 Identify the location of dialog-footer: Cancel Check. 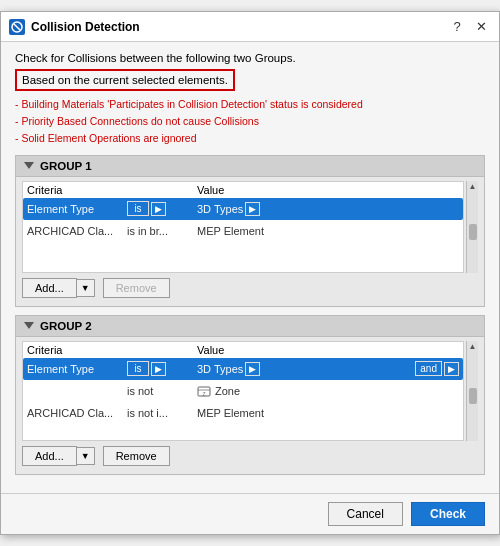
(250, 514).